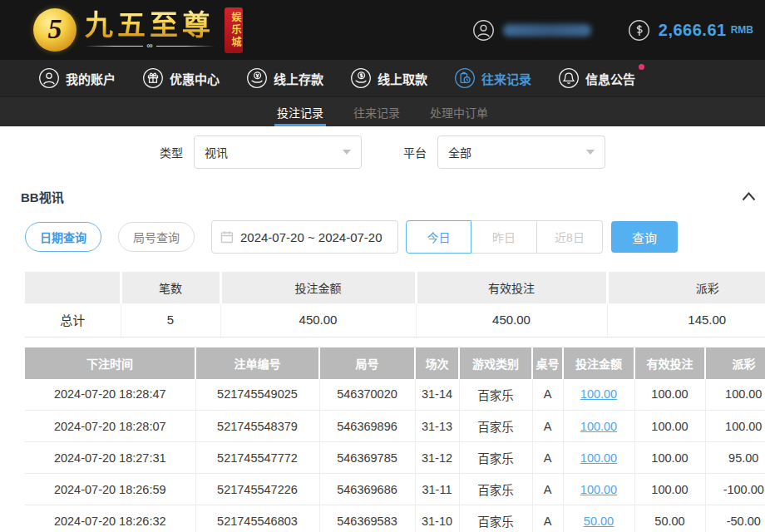  I want to click on header-game: 游戏类别, so click(496, 363).